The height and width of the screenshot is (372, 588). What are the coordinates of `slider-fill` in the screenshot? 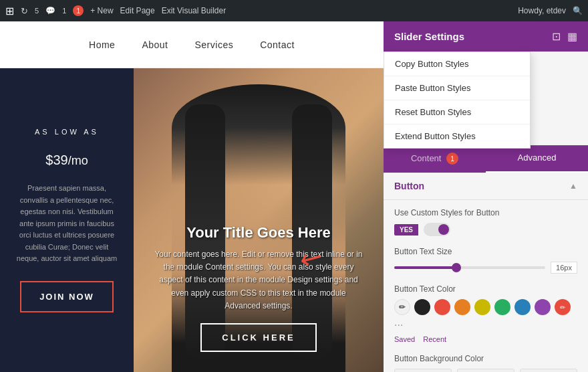 It's located at (424, 268).